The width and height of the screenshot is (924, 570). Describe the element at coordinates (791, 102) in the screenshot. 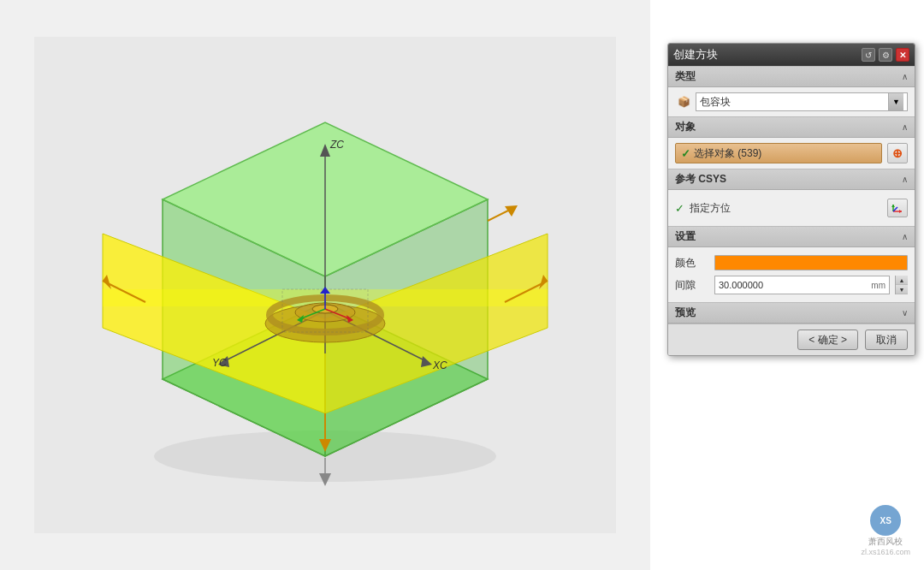

I see `type-section-content: 📦 包容块 ▼` at that location.